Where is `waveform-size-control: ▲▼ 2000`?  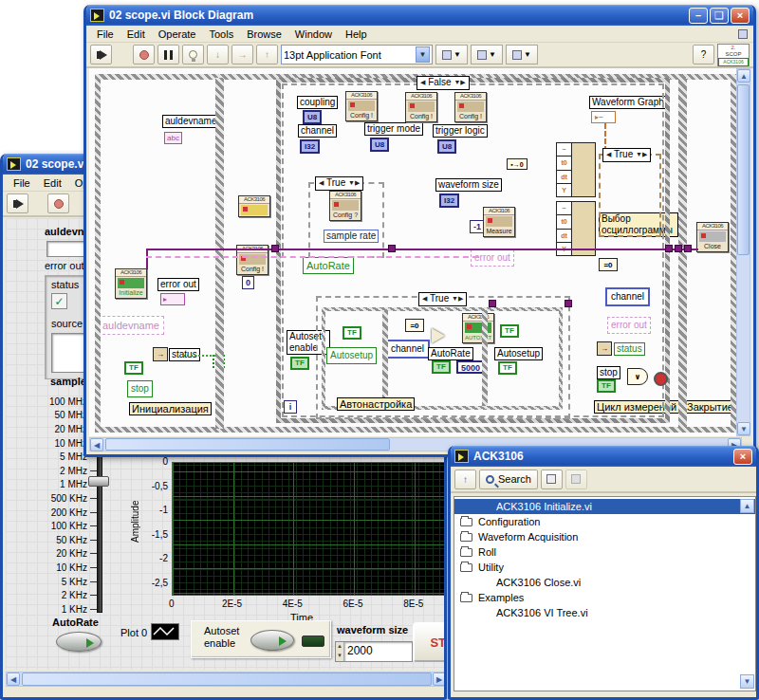
waveform-size-control: ▲▼ 2000 is located at coordinates (374, 652).